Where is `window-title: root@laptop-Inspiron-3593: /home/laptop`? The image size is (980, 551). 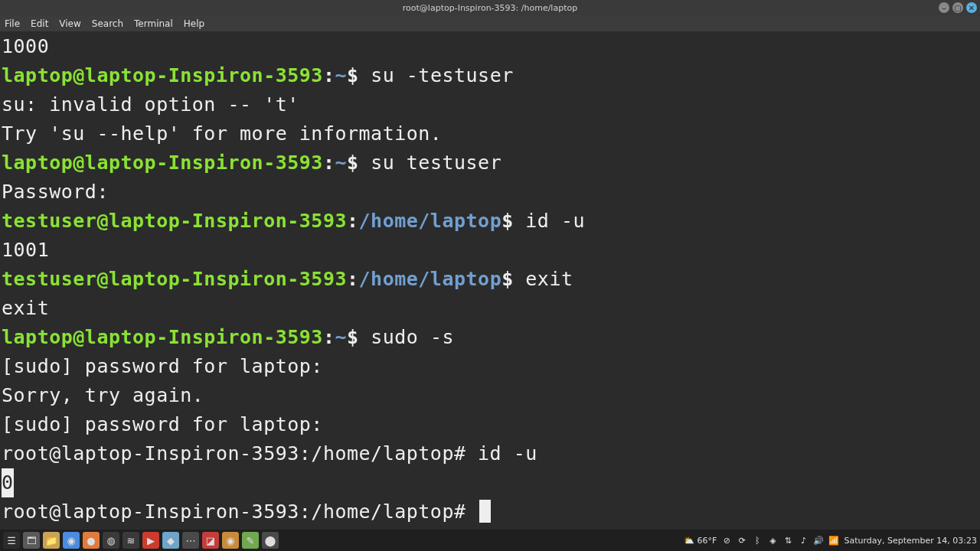 window-title: root@laptop-Inspiron-3593: /home/laptop is located at coordinates (490, 8).